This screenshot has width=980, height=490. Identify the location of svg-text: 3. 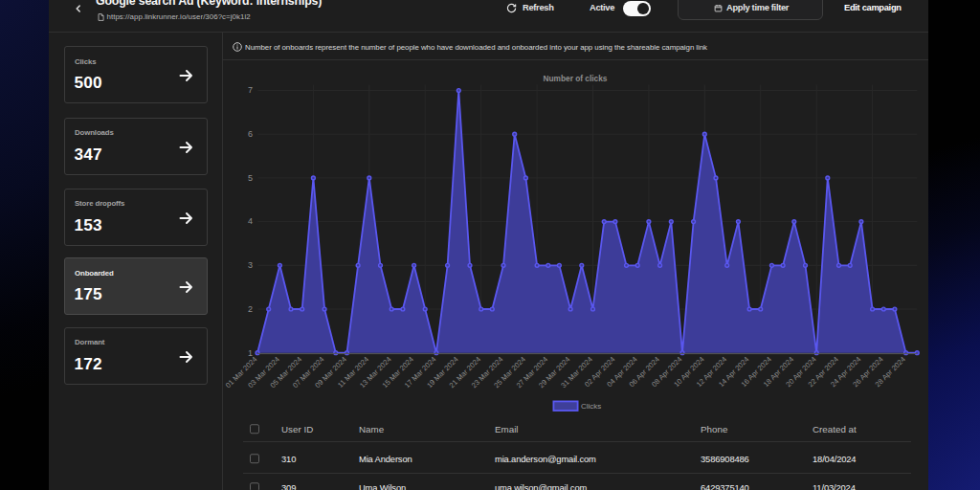
(251, 265).